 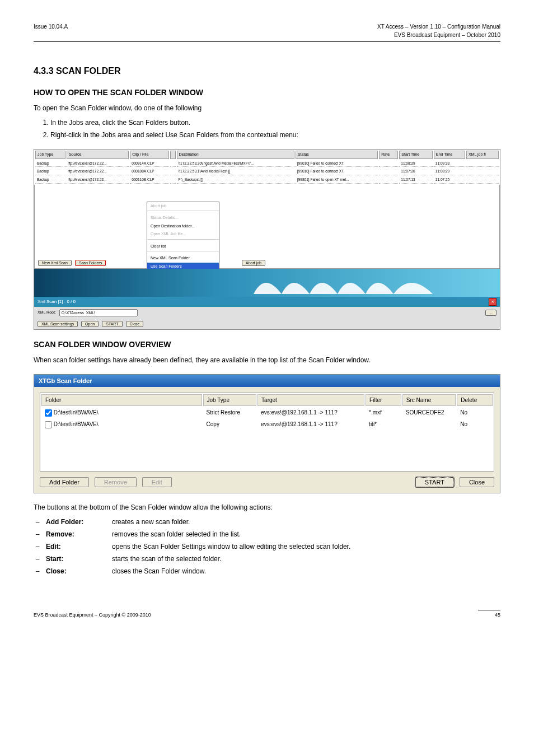 I want to click on footer-left: EVS Broadcast Equipment – Copyright © 20…, so click(x=92, y=615).